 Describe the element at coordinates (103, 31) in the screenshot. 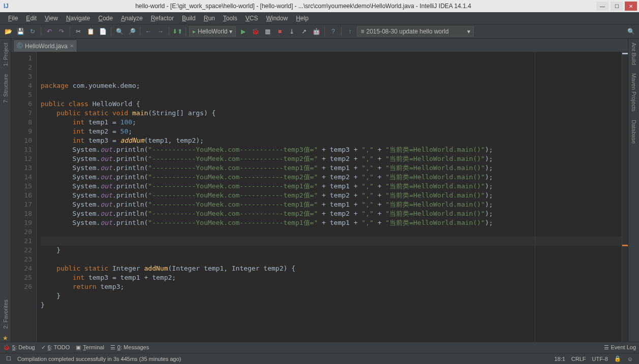

I see `paste-icon: 📄` at that location.